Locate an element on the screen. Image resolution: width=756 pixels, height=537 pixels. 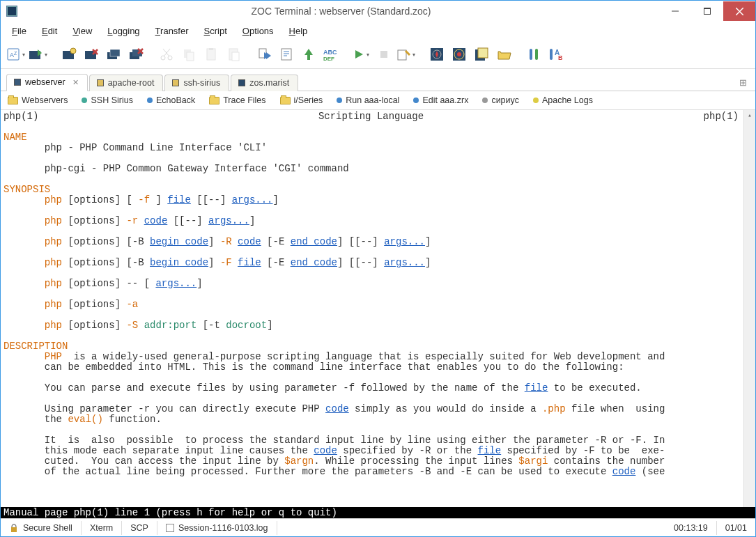
tool-quick-connect: ▾ is located at coordinates (38, 54).